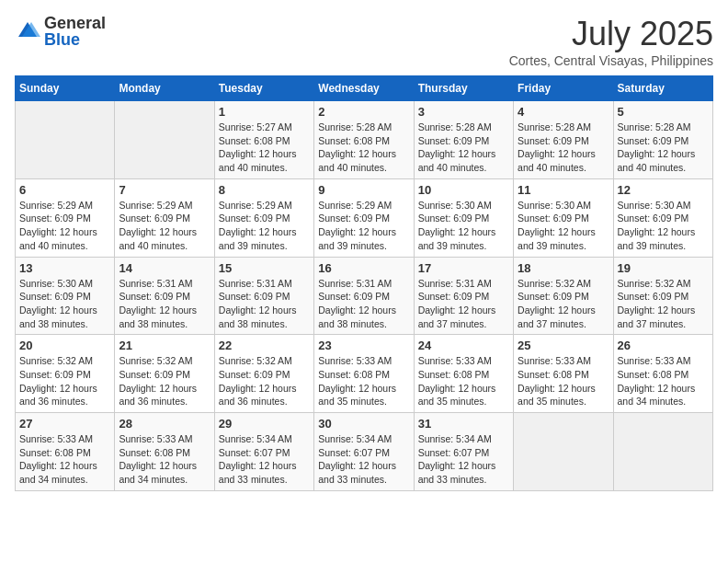  What do you see at coordinates (364, 346) in the screenshot?
I see `day-number: 23` at bounding box center [364, 346].